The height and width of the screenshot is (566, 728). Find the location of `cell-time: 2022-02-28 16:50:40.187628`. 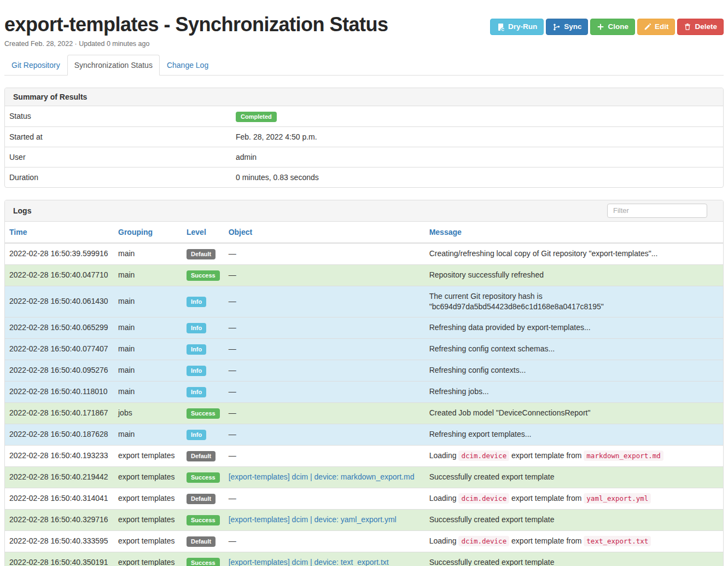

cell-time: 2022-02-28 16:50:40.187628 is located at coordinates (59, 435).